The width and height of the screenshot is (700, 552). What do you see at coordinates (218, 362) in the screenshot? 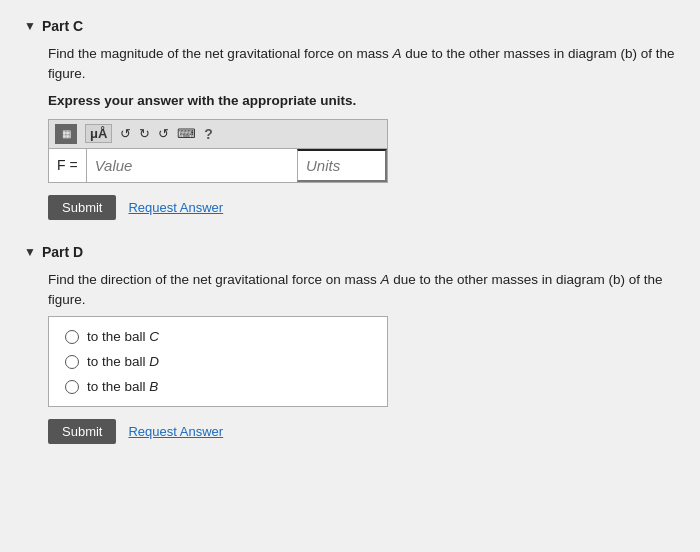
I see `option-d: to the ball D` at bounding box center [218, 362].